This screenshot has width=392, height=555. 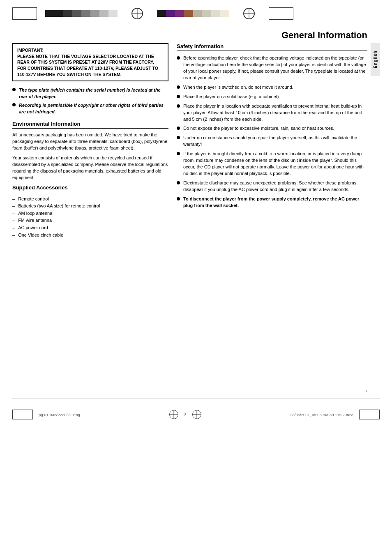 I want to click on safety-bullet: To disconnect the player from the power …, so click(x=272, y=203).